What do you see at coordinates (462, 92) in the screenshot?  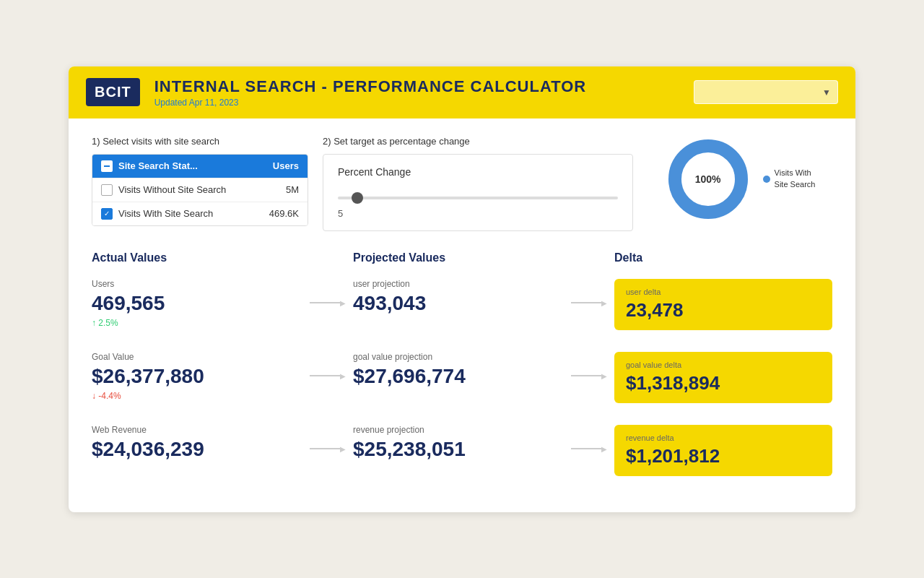 I see `header: BCIT INTERNAL SEARCH - PERFORMANCE CALCU…` at bounding box center [462, 92].